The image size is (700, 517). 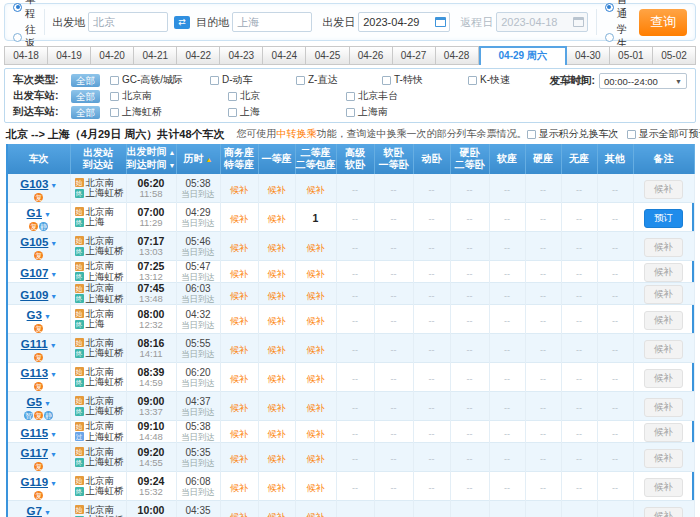 What do you see at coordinates (24, 10) in the screenshot?
I see `trip-one-way-radio: 单程` at bounding box center [24, 10].